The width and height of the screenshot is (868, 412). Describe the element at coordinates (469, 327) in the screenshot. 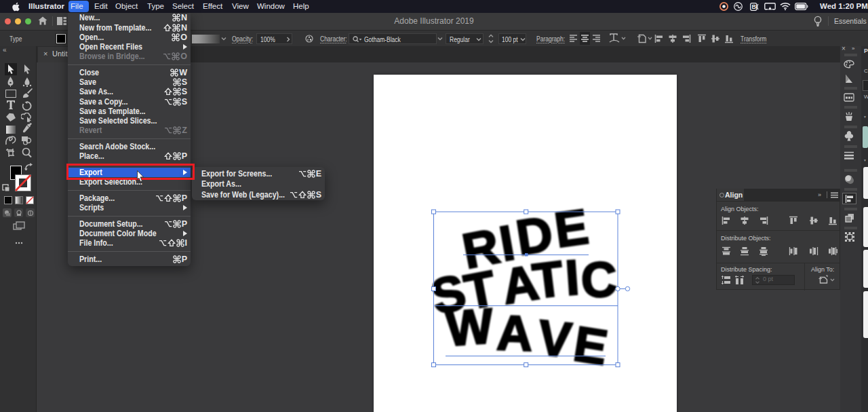

I see `svg-text: W` at that location.